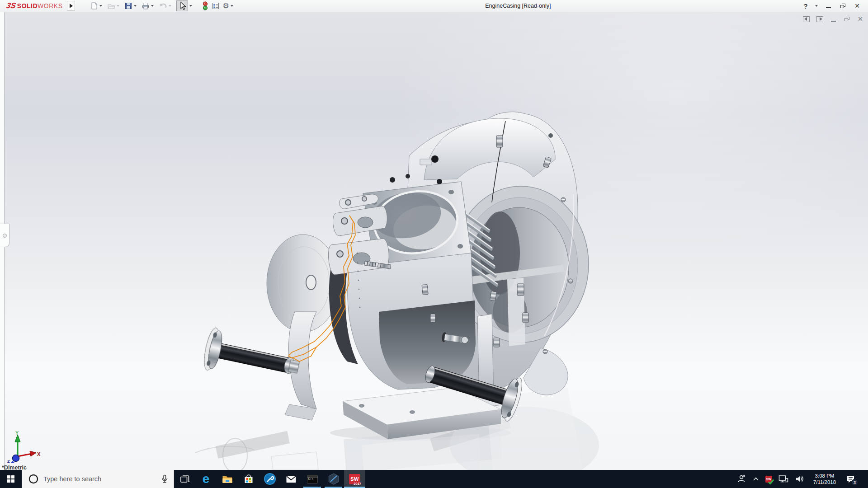 The height and width of the screenshot is (488, 868). What do you see at coordinates (354, 479) in the screenshot?
I see `taskbar-solidworks-button: SW 2017` at bounding box center [354, 479].